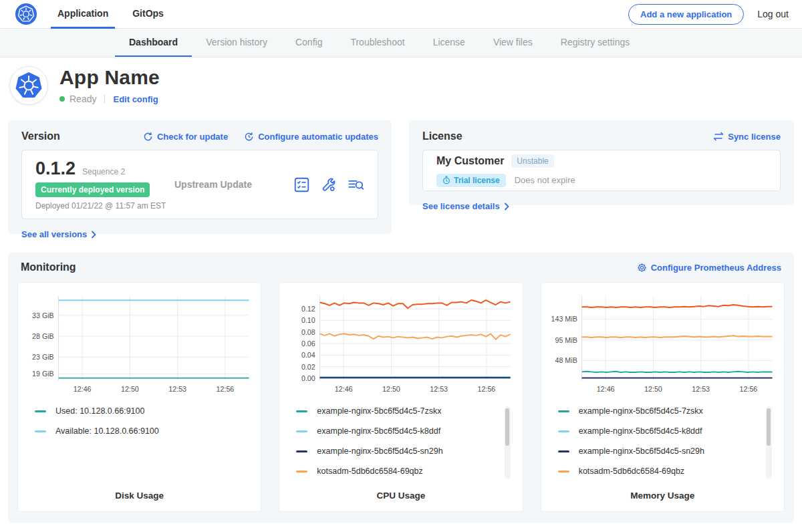  I want to click on status-row: Ready Edit config, so click(110, 99).